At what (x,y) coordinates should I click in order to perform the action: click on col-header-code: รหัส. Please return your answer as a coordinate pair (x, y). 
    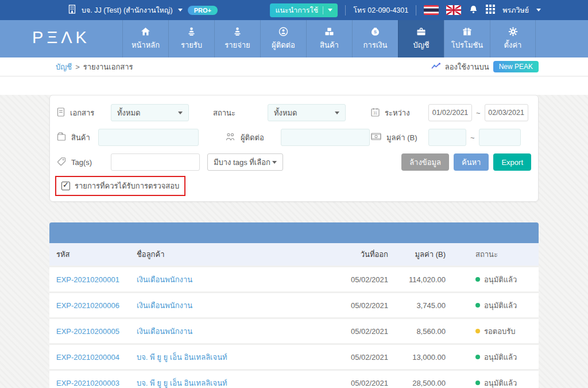
    Looking at the image, I should click on (96, 254).